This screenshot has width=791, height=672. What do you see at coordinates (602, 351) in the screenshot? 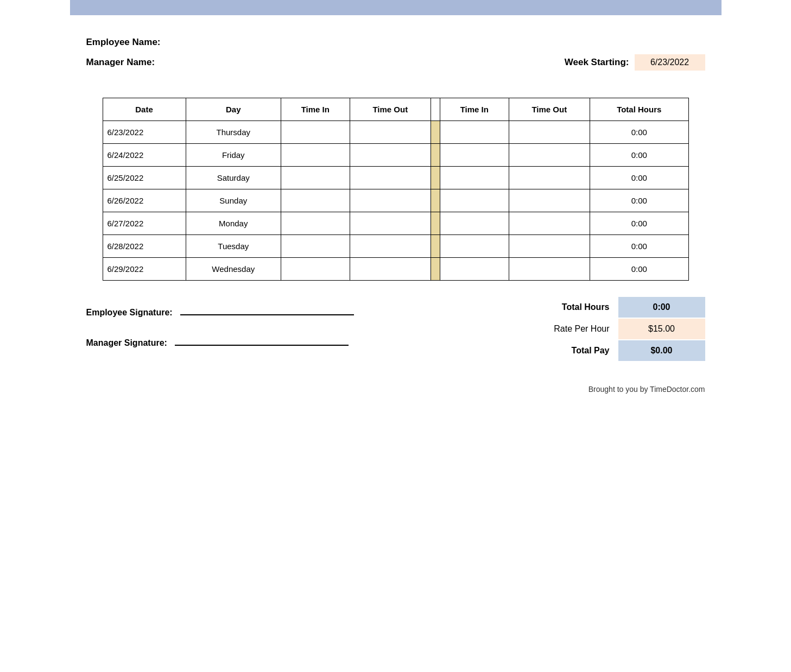
I see `total-pay-row: Total Pay $0.00` at bounding box center [602, 351].